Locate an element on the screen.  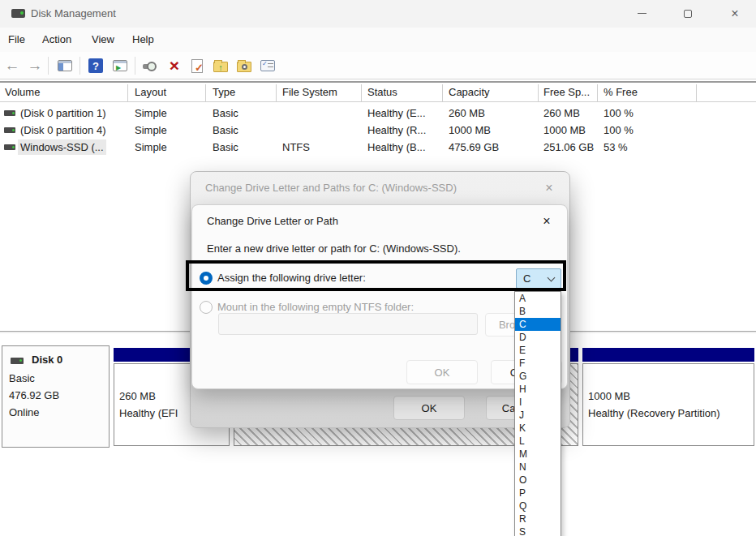
cell-capacity: 1000 MB is located at coordinates (470, 130).